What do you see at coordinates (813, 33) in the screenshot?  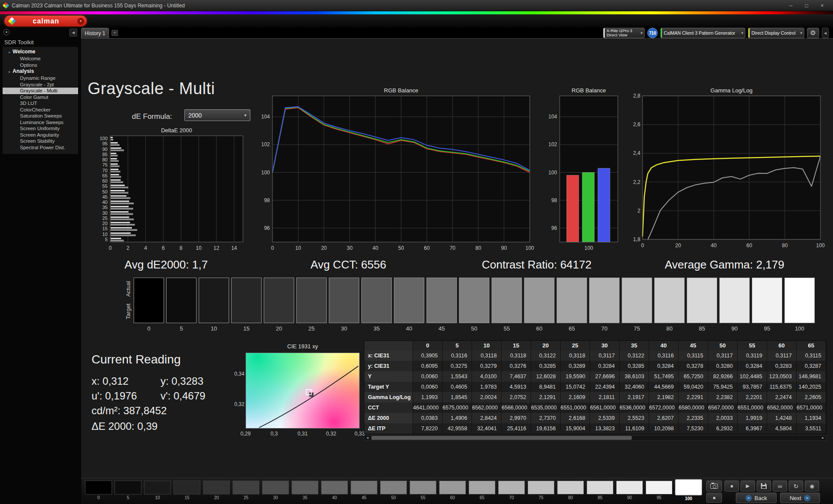 I see `settings-gear-button: ⚙` at bounding box center [813, 33].